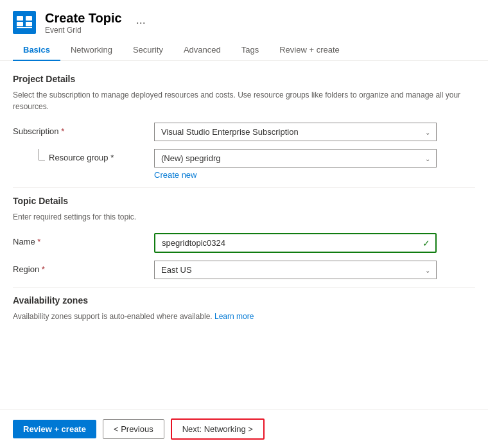  I want to click on project-details-description: Select the subscription to manage deploy…, so click(244, 101).